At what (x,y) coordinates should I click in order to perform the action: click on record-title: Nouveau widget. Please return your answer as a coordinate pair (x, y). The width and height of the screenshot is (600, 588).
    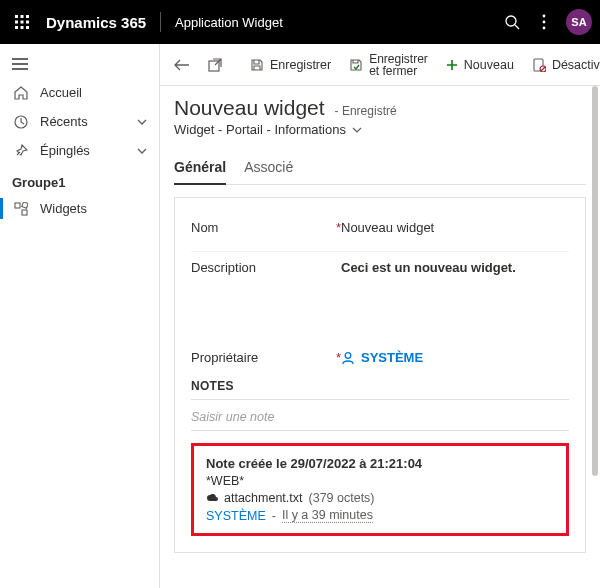
    Looking at the image, I should click on (250, 108).